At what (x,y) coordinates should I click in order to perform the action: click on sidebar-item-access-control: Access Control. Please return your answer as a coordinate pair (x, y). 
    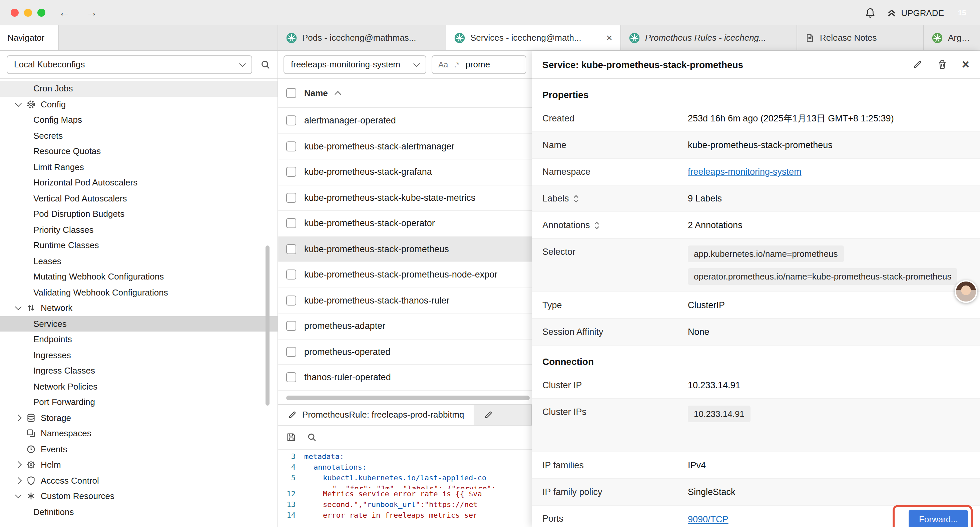
    Looking at the image, I should click on (138, 480).